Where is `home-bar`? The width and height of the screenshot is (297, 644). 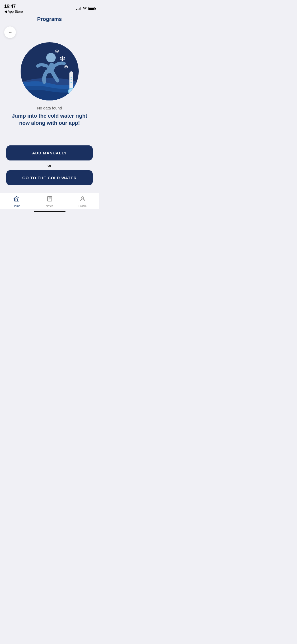 home-bar is located at coordinates (50, 211).